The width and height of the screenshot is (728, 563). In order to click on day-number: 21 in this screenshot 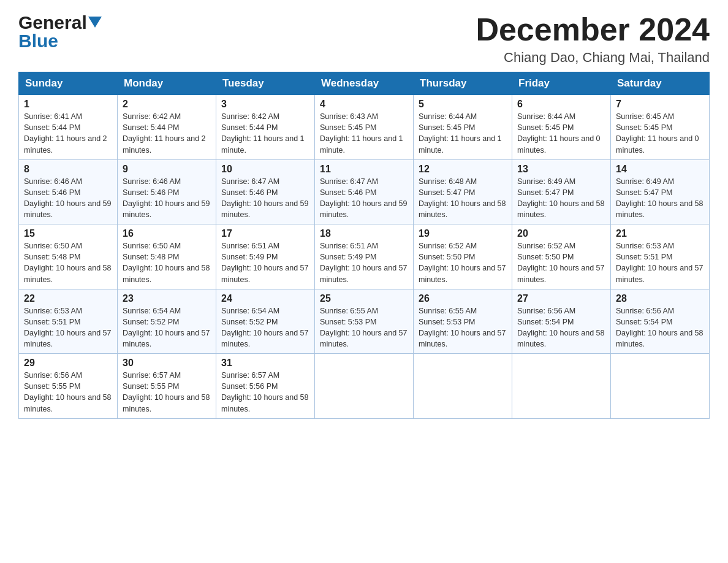, I will do `click(660, 234)`.